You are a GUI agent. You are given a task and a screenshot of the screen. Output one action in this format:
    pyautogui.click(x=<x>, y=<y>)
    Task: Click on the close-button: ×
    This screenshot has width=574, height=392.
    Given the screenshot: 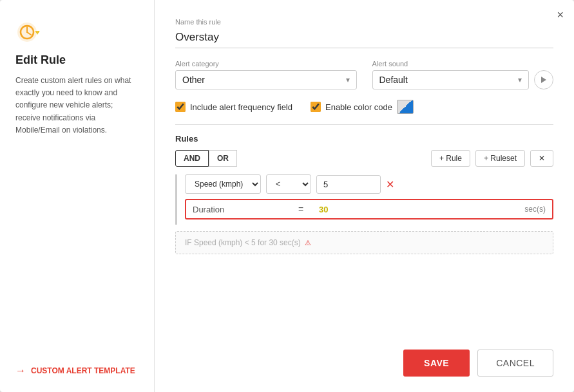 What is the action you would take?
    pyautogui.click(x=560, y=15)
    